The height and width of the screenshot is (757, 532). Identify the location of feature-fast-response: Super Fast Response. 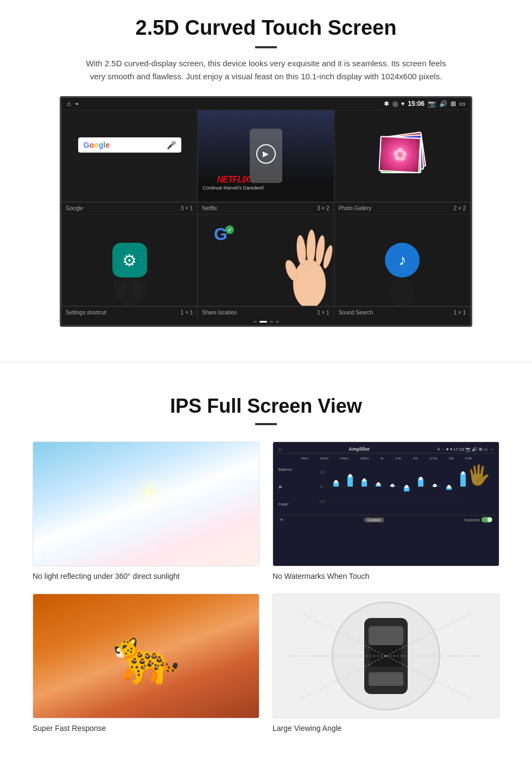
(146, 663).